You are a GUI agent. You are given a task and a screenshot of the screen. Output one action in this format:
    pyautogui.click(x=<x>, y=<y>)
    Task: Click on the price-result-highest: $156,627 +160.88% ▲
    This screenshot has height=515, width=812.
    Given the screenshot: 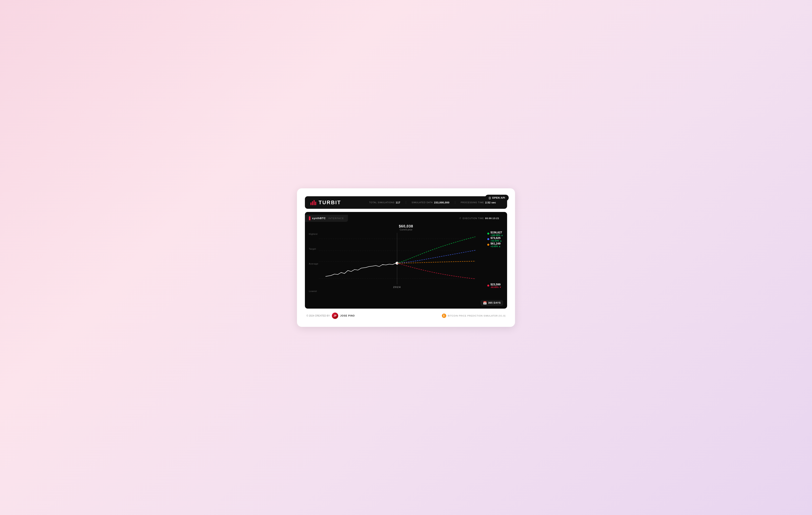 What is the action you would take?
    pyautogui.click(x=495, y=234)
    